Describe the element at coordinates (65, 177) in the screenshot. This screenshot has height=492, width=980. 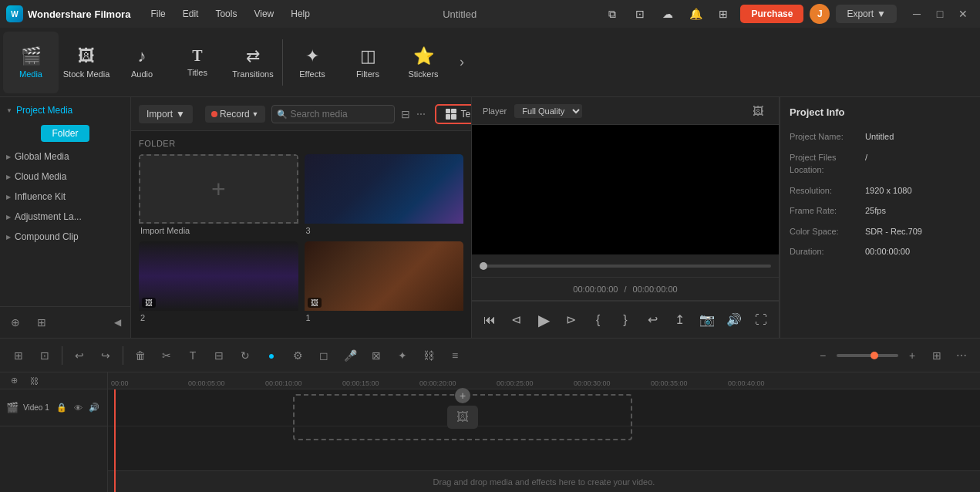
I see `sidebar-item-cloud-media: ▶ Cloud Media` at that location.